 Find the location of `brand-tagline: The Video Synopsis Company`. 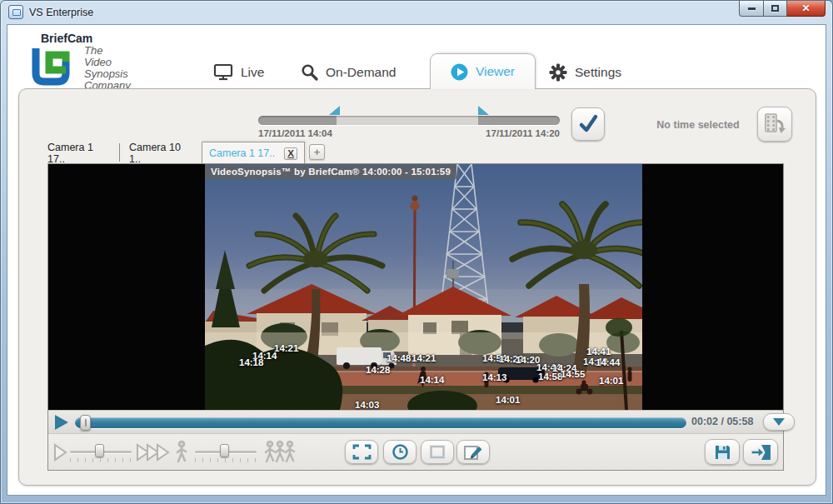

brand-tagline: The Video Synopsis Company is located at coordinates (107, 68).